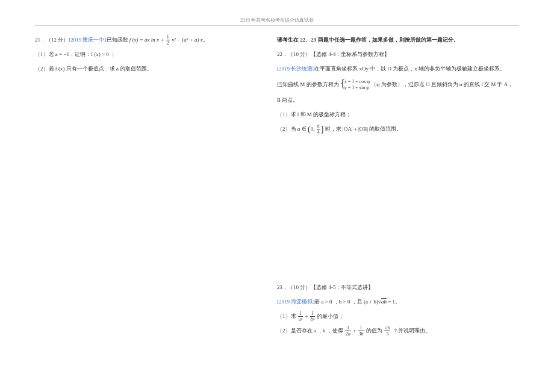  Describe the element at coordinates (307, 316) in the screenshot. I see `plus: +` at that location.